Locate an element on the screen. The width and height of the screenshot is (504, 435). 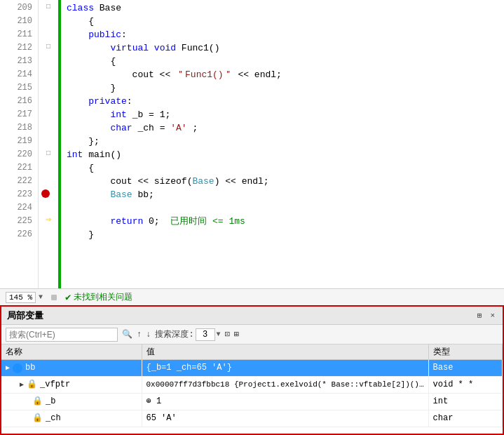
code-line-222: cout << sizeof(Base) << endl; is located at coordinates (285, 181).